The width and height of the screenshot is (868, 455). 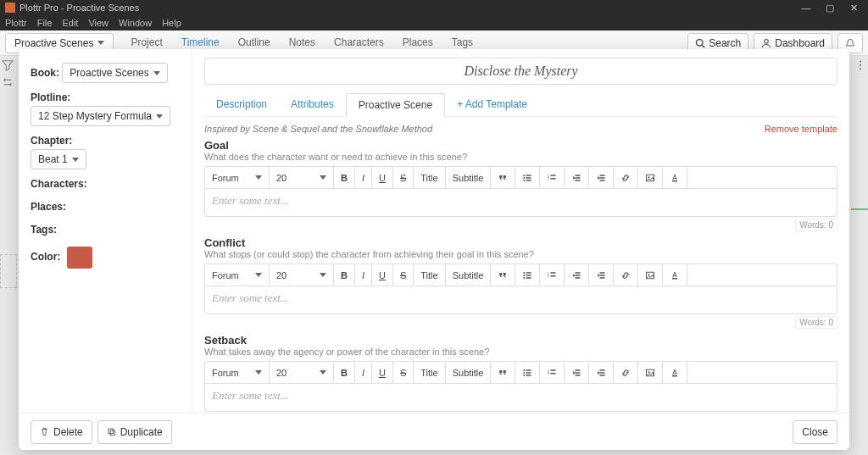 I want to click on subtab-description: Description, so click(x=242, y=105).